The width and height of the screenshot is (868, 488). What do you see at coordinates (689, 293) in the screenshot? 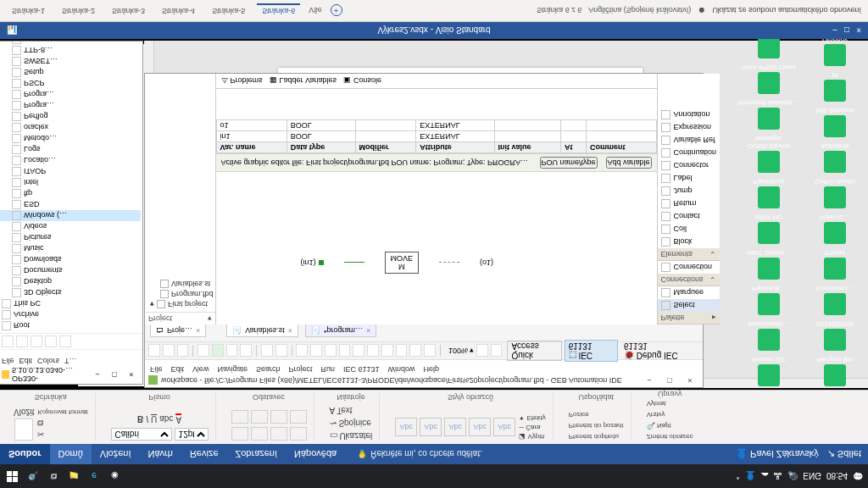
I see `palette-marquee: Marquee` at bounding box center [689, 293].